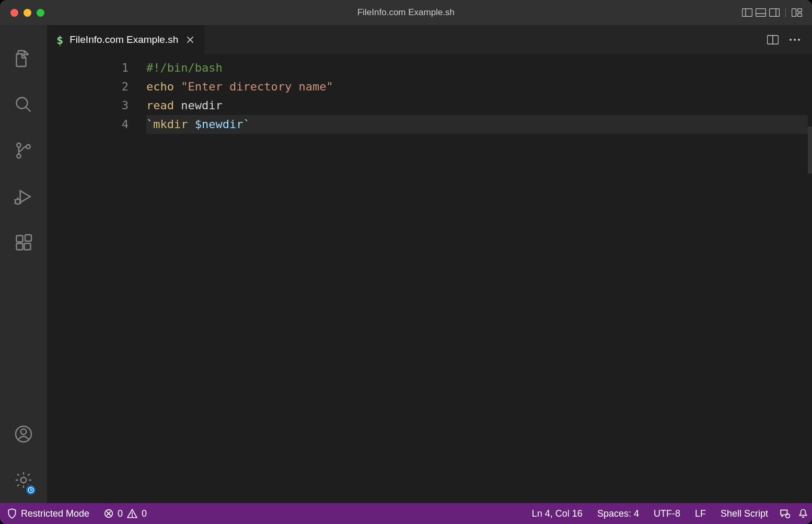 The width and height of the screenshot is (812, 524). Describe the element at coordinates (761, 13) in the screenshot. I see `toggle-panel-icon` at that location.